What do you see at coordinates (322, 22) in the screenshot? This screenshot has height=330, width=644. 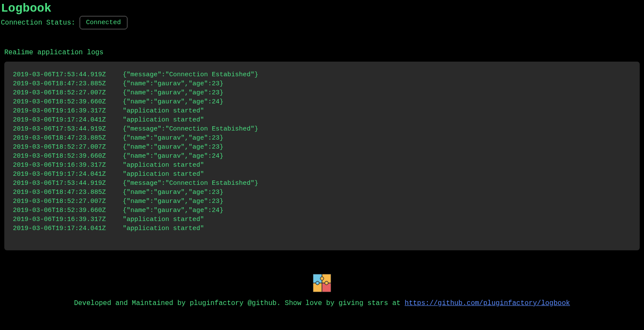 I see `status-line: Connection Status: Connected` at bounding box center [322, 22].